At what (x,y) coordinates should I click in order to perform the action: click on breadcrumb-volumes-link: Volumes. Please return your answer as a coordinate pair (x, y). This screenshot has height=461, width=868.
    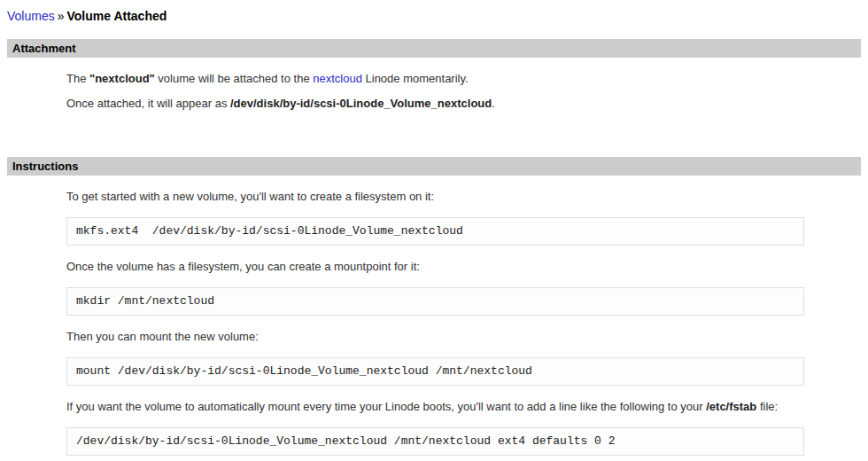
    Looking at the image, I should click on (31, 16).